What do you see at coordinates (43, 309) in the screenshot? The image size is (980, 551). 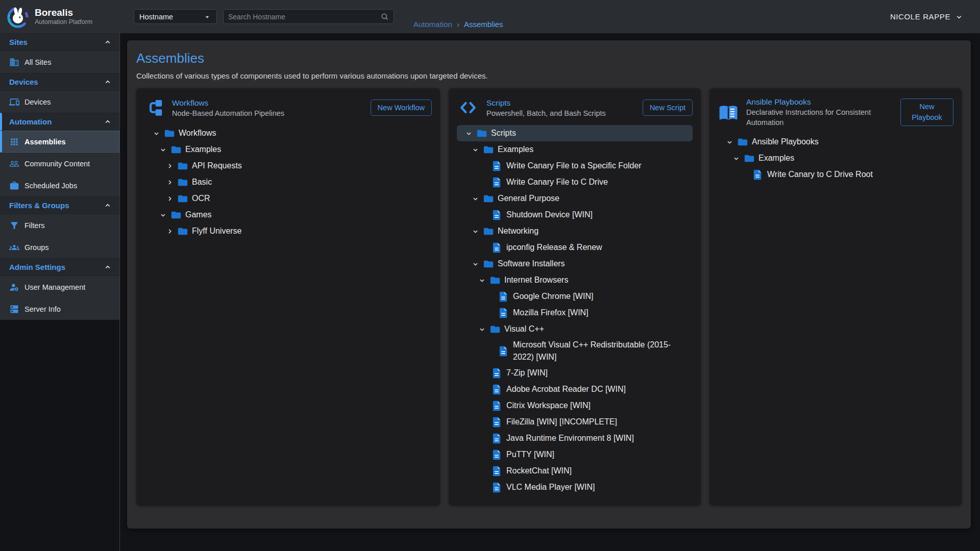 I see `sidebar-item-label: Server Info` at bounding box center [43, 309].